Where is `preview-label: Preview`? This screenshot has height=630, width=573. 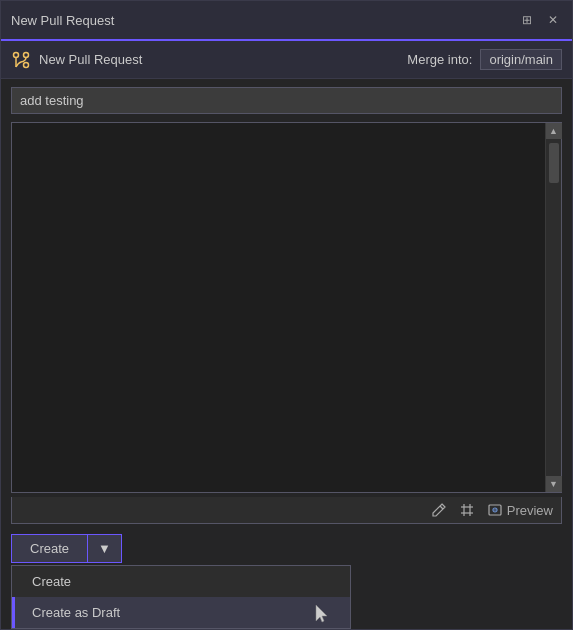 preview-label: Preview is located at coordinates (530, 510).